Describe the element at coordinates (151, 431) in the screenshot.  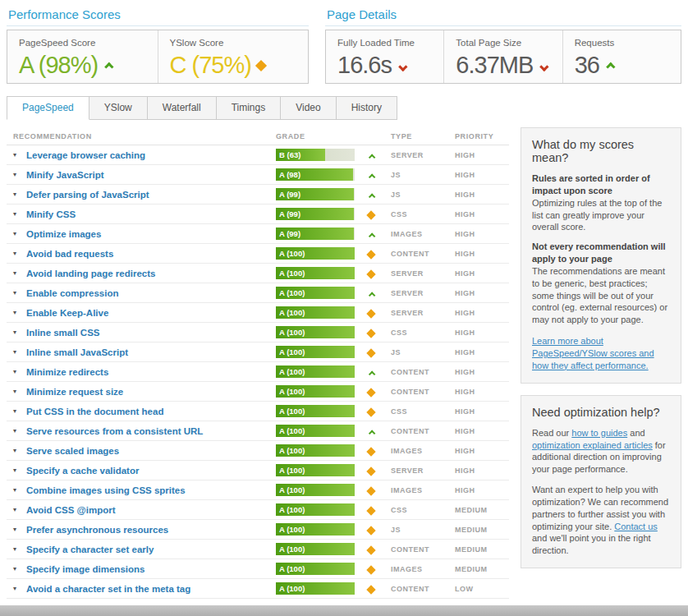
I see `recommendation-link: Serve resources from a consistent URL` at that location.